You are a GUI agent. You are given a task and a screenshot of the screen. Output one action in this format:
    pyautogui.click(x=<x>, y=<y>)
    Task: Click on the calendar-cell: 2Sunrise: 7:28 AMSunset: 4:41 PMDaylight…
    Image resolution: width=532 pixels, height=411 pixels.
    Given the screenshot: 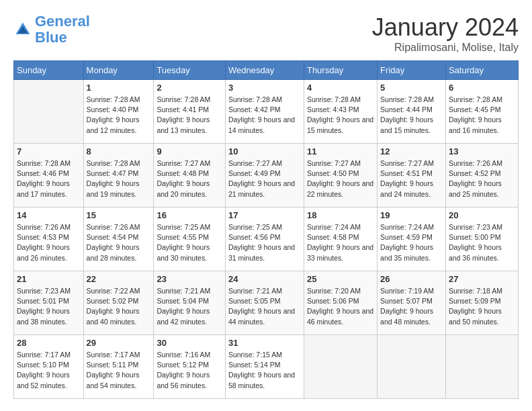 What is the action you would take?
    pyautogui.click(x=189, y=111)
    